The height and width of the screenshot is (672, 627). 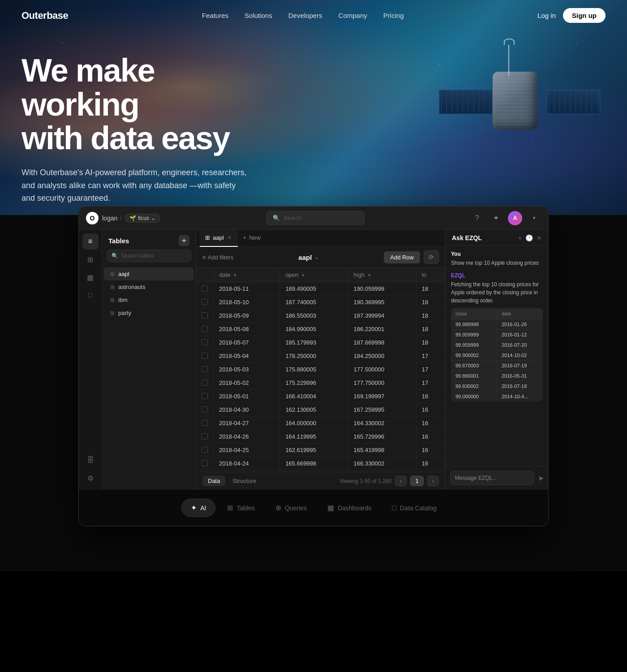 What do you see at coordinates (218, 257) in the screenshot?
I see `add-filters-button: ≡ Add filters` at bounding box center [218, 257].